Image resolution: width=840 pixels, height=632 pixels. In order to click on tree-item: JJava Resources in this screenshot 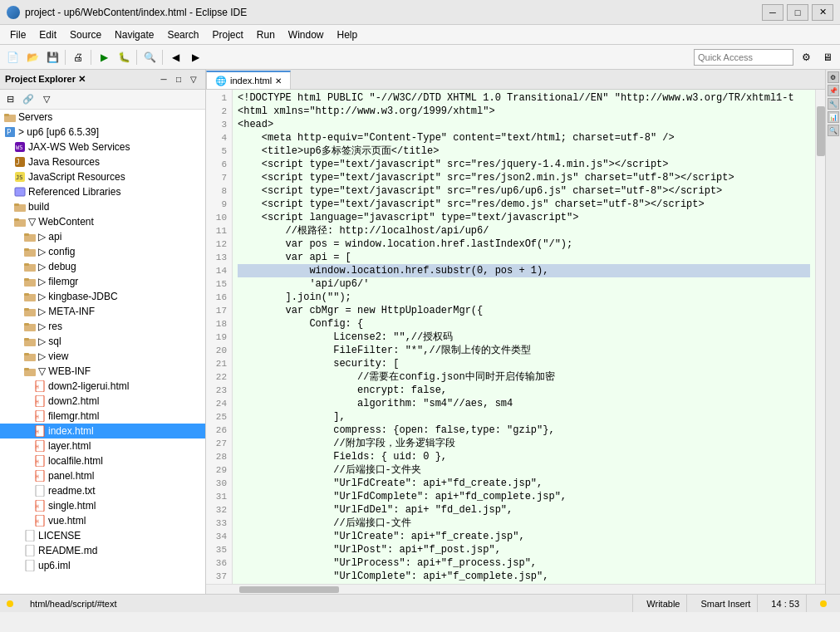, I will do `click(103, 162)`.